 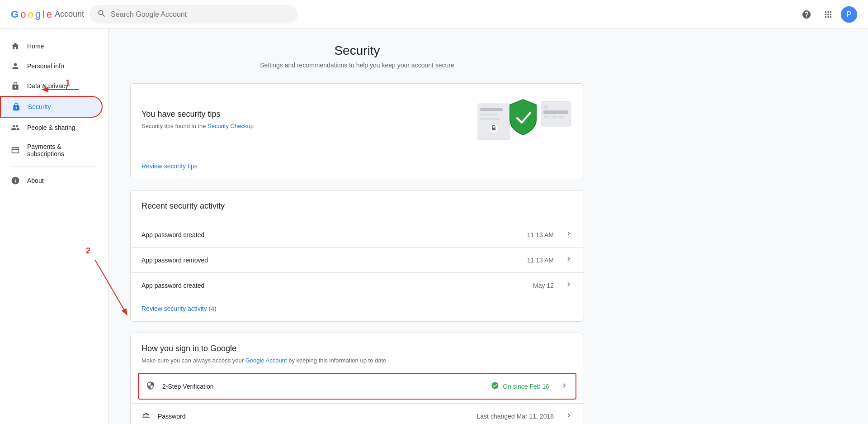 I want to click on activity-time-2: 11:13 AM, so click(x=541, y=260).